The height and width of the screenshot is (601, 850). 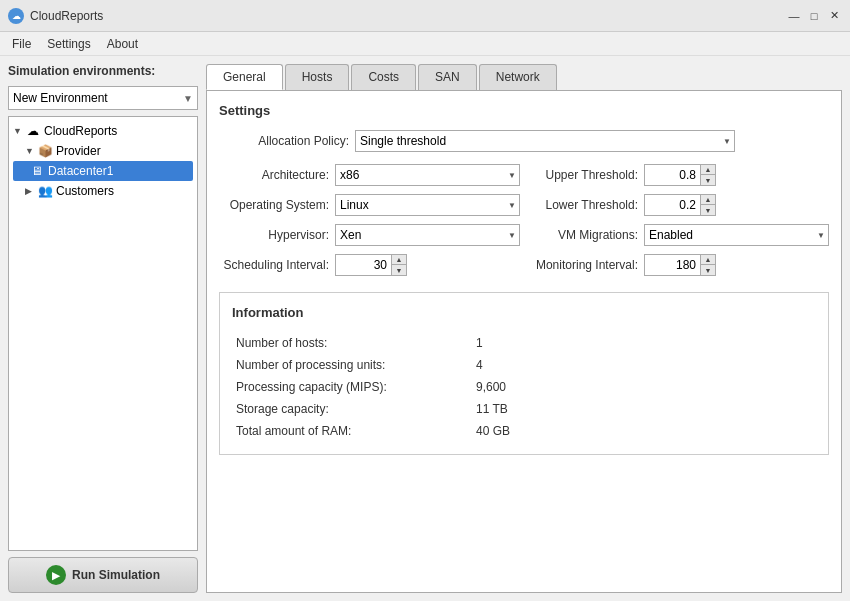 I want to click on menu-file: File, so click(x=22, y=44).